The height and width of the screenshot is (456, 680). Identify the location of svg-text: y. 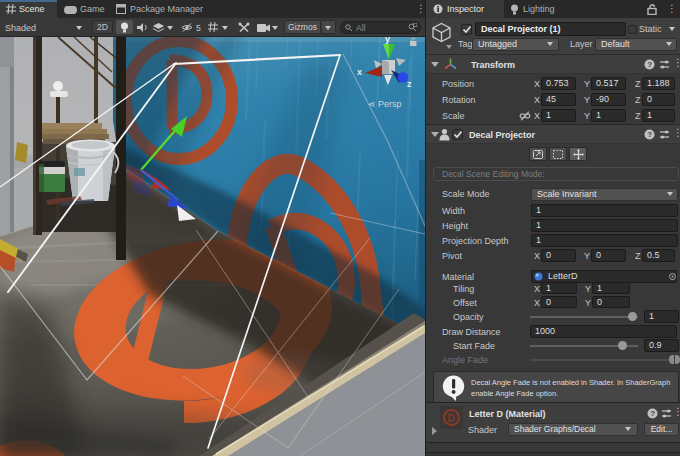
(388, 40).